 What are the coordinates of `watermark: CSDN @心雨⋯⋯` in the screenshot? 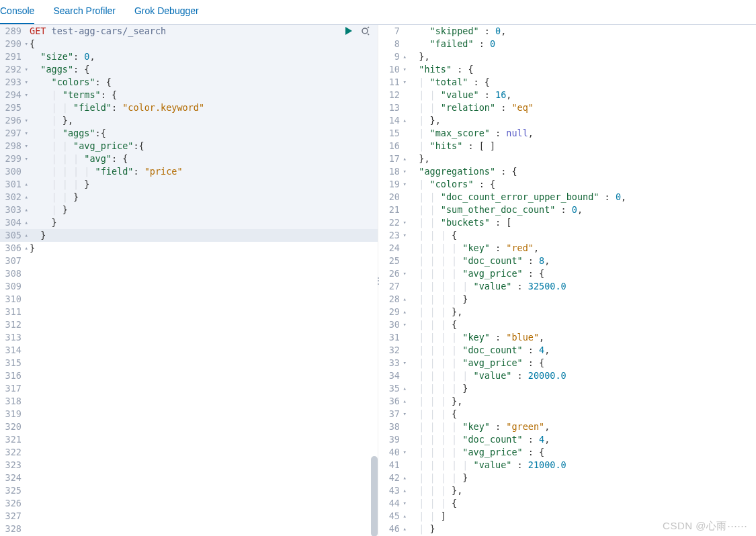 It's located at (706, 527).